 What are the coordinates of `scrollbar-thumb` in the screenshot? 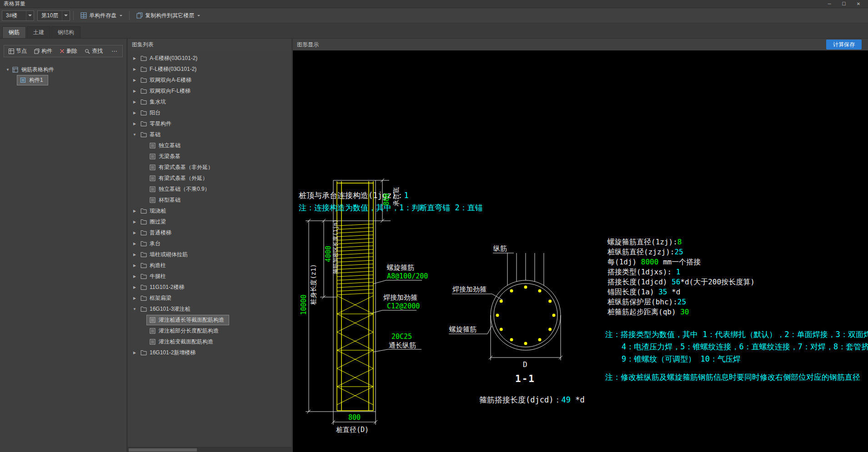 It's located at (163, 450).